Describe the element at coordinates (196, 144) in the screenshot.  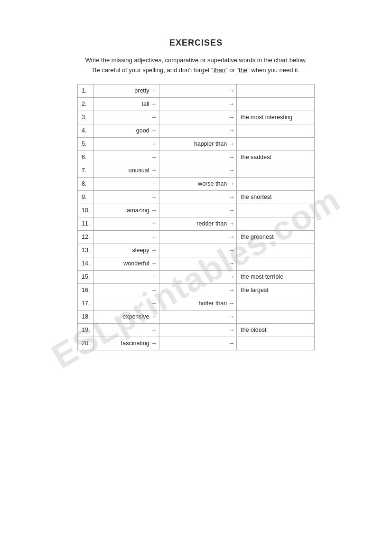
I see `table-row: 5.→happier than →` at that location.